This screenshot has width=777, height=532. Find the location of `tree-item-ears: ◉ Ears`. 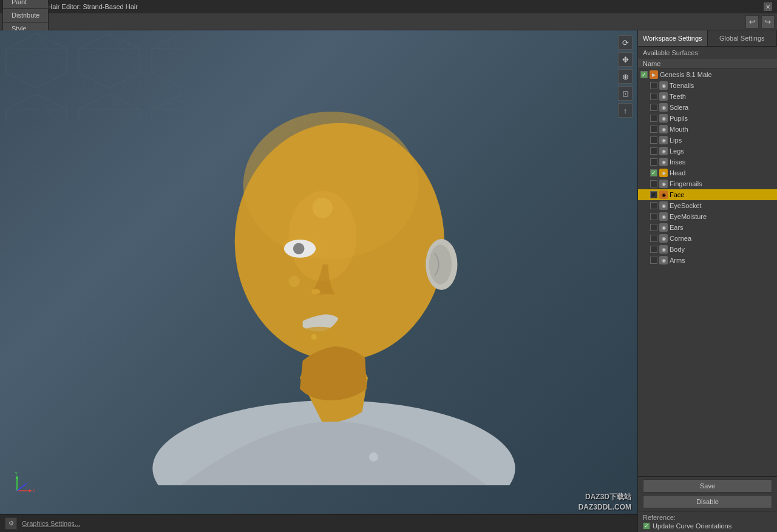

tree-item-ears: ◉ Ears is located at coordinates (708, 227).